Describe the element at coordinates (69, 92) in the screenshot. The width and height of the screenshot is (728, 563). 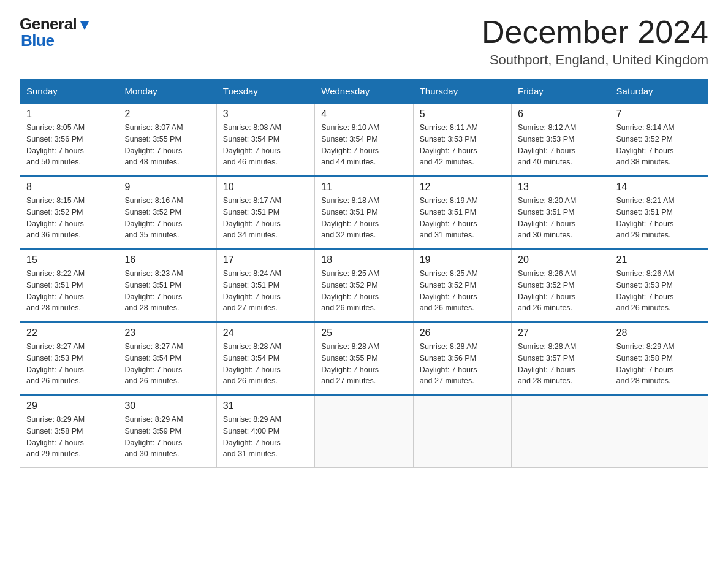
I see `weekday-header-sunday: Sunday` at that location.